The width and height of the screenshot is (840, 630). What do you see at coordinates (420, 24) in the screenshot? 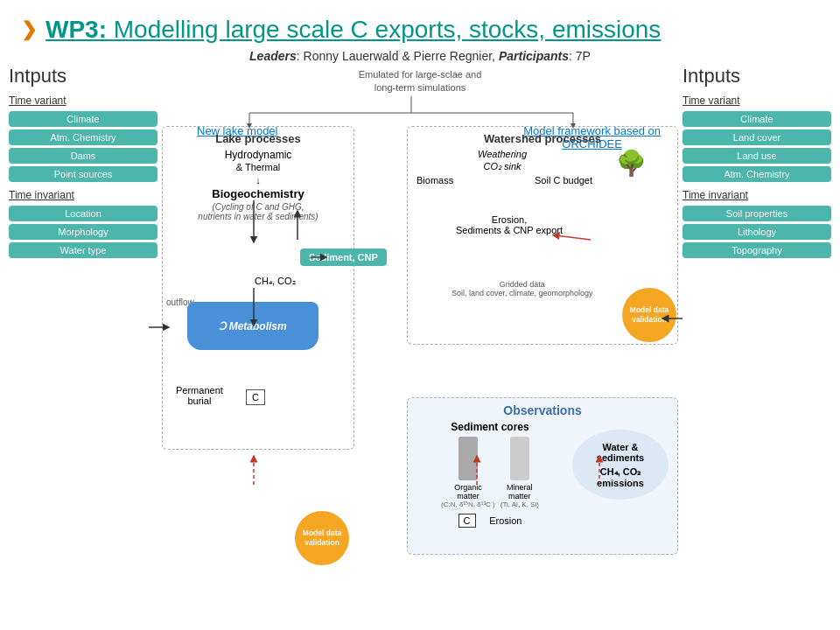
I see `page-header: ❯ WP3: Modelling large scale C exports, …` at bounding box center [420, 24].